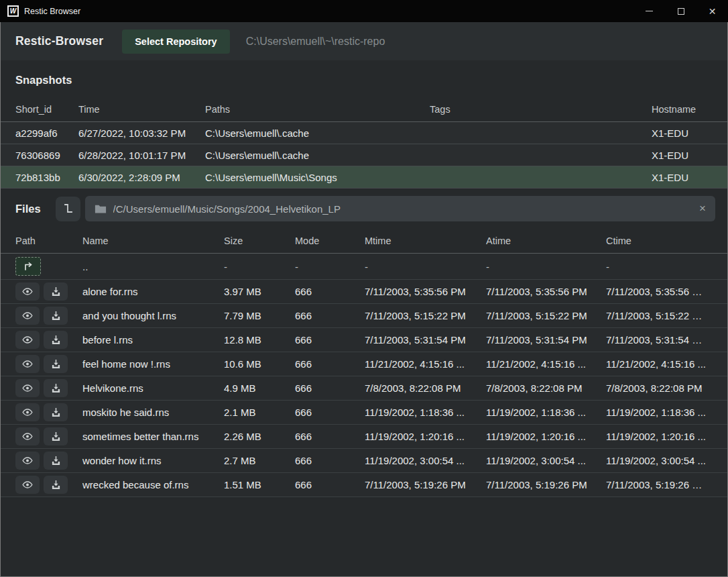 The width and height of the screenshot is (728, 577). What do you see at coordinates (660, 484) in the screenshot?
I see `file-ctime: 7/11/2003, 5:19:26 PM` at bounding box center [660, 484].